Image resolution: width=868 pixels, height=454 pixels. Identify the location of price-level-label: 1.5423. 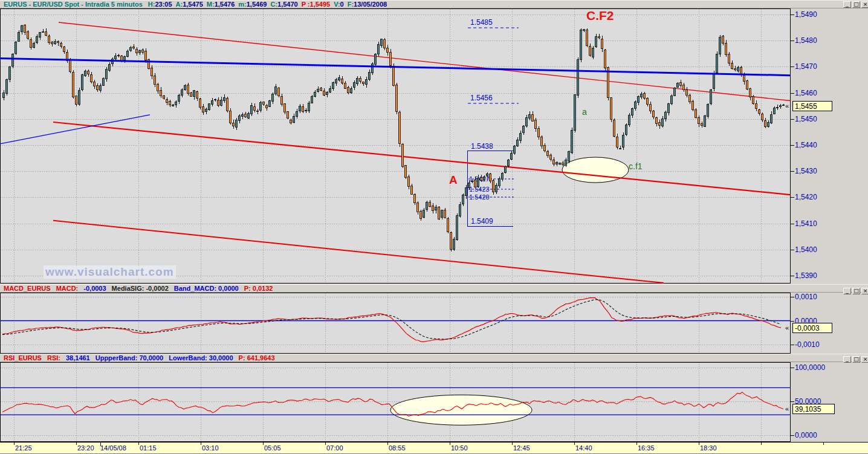
(479, 189).